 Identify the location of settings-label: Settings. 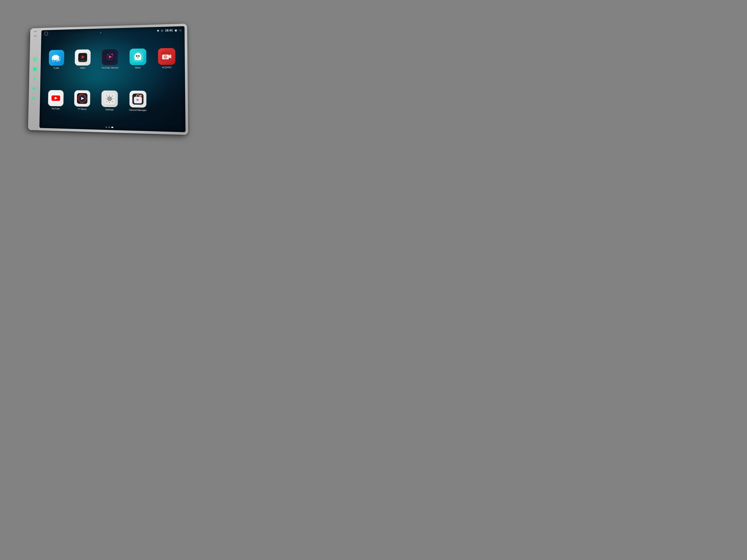
(109, 109).